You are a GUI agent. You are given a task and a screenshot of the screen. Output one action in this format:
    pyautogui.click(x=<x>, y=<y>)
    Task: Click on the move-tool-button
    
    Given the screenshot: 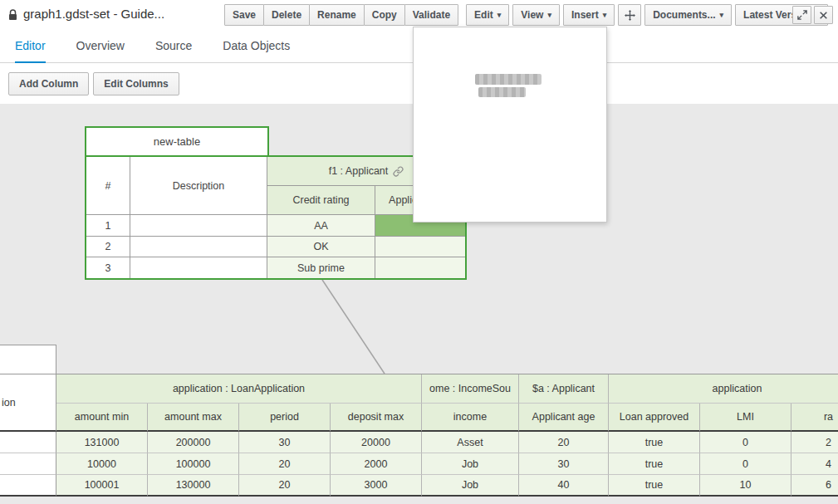 What is the action you would take?
    pyautogui.click(x=630, y=15)
    